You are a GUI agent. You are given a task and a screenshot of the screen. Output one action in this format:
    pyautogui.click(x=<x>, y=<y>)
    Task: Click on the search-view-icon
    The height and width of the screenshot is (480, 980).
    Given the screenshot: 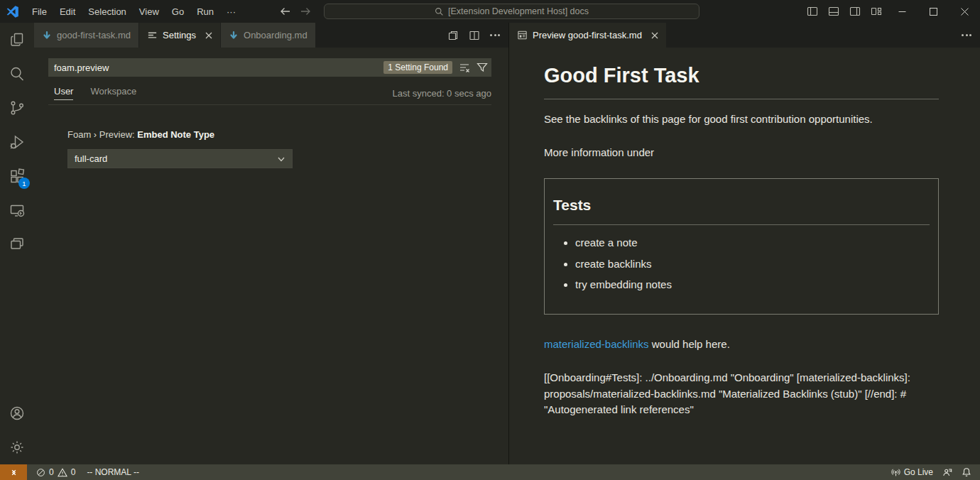 What is the action you would take?
    pyautogui.click(x=17, y=74)
    